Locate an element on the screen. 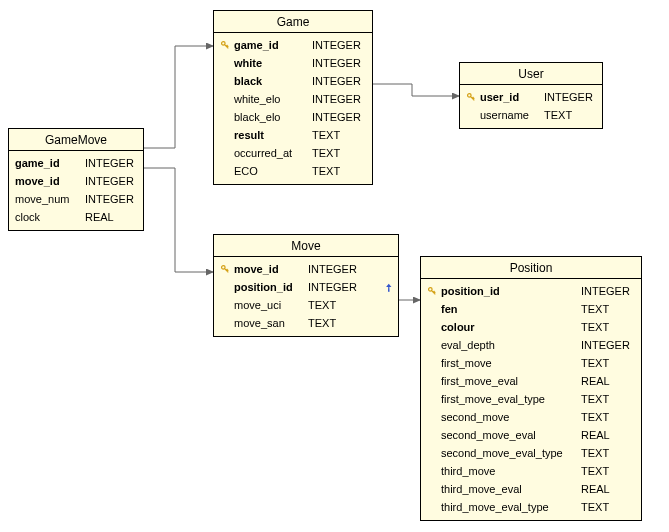 Image resolution: width=669 pixels, height=532 pixels. column-name: eval_depth is located at coordinates (511, 345).